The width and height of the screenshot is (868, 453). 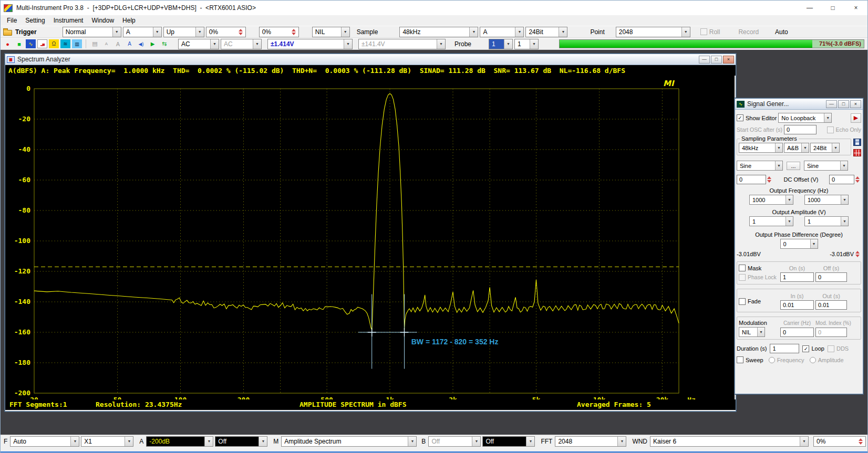 I want to click on point-count-select: 2048▼, so click(x=653, y=32).